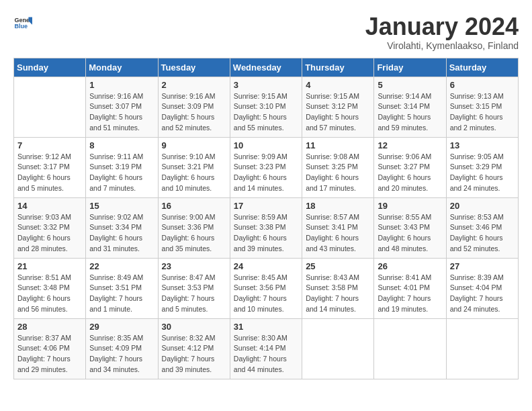 This screenshot has height=411, width=532. What do you see at coordinates (122, 349) in the screenshot?
I see `calendar-cell: 29Sunrise: 8:35 AM Sunset: 4:09 PM Dayli…` at bounding box center [122, 349].